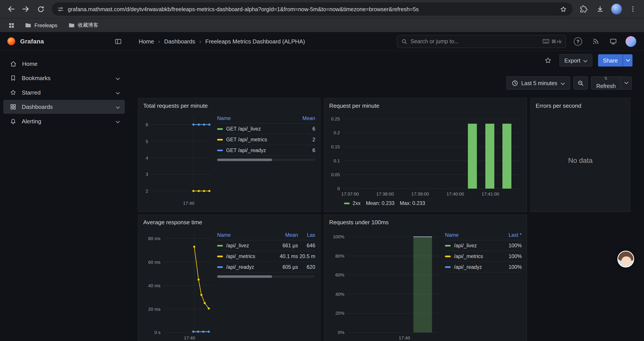  Describe the element at coordinates (475, 41) in the screenshot. I see `search-input` at that location.